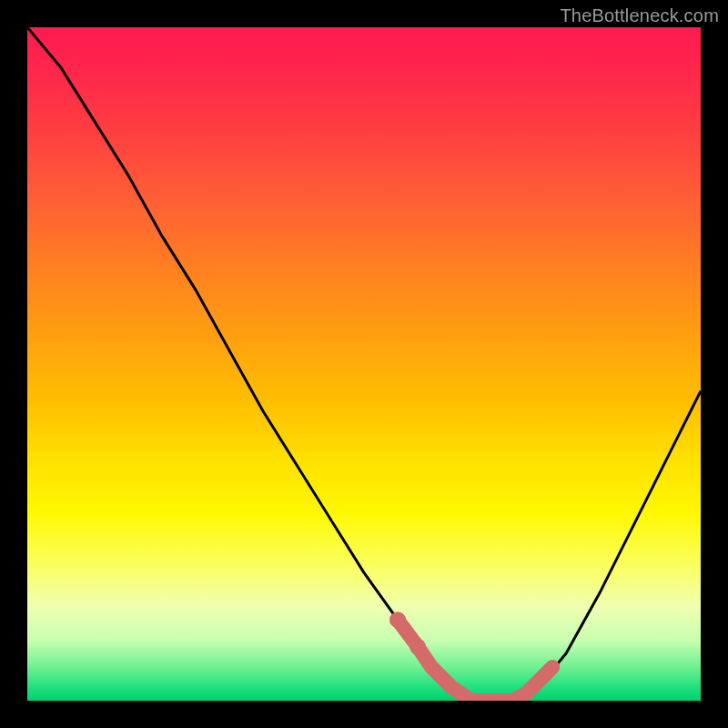  I want to click on marker-line, so click(475, 661).